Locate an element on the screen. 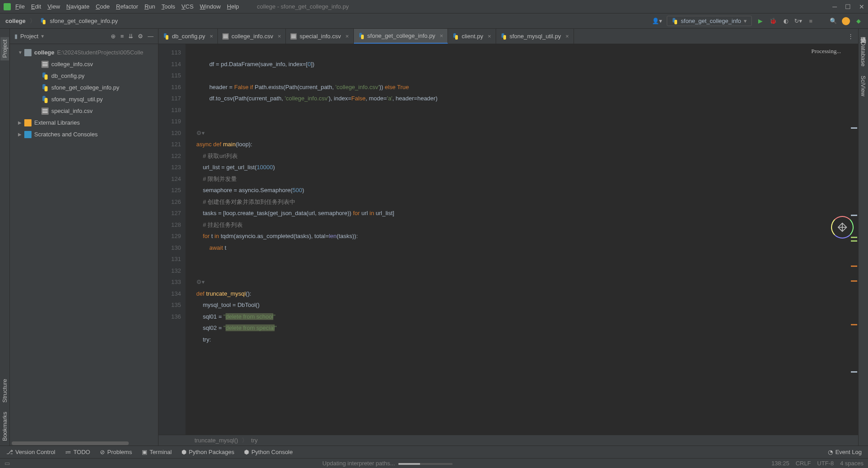  terminal-tab: ▣Terminal is located at coordinates (157, 452).